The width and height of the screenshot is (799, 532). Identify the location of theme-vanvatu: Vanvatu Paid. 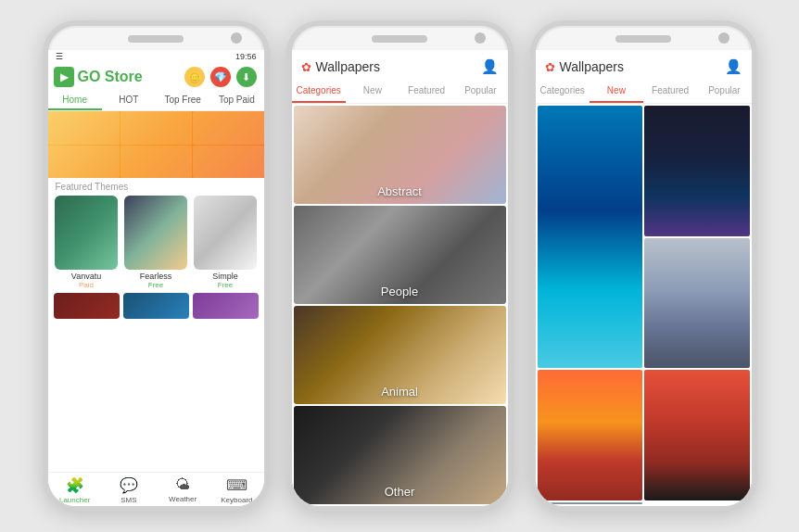
(87, 243).